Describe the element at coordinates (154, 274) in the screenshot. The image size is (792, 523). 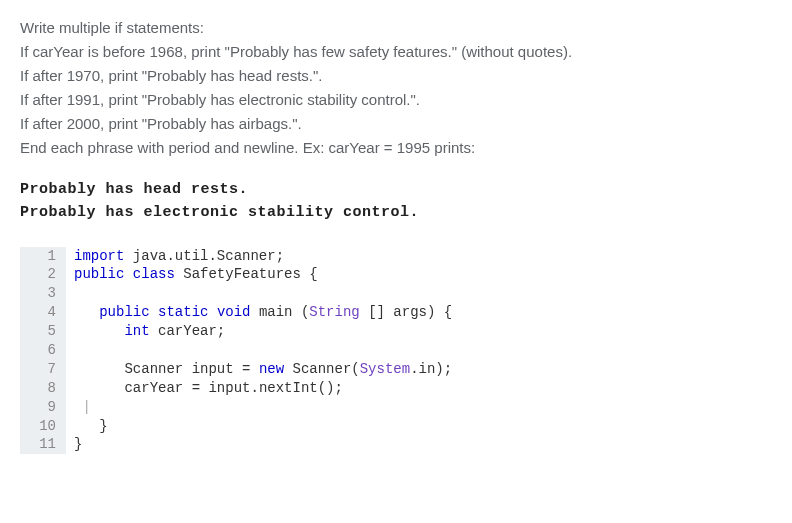
I see `keyword-class: class` at that location.